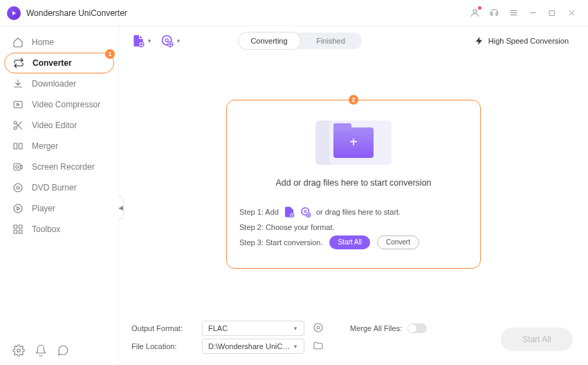  Describe the element at coordinates (18, 42) in the screenshot. I see `home-icon` at that location.